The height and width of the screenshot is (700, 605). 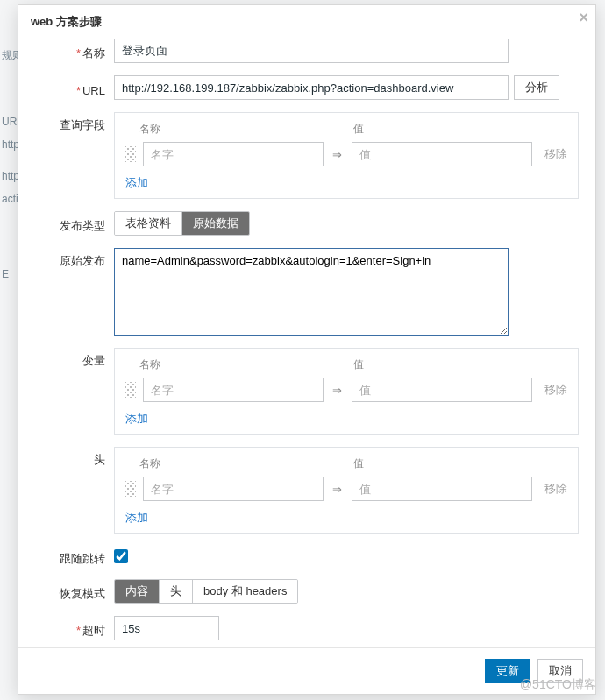 I want to click on query-value-input, so click(x=442, y=154).